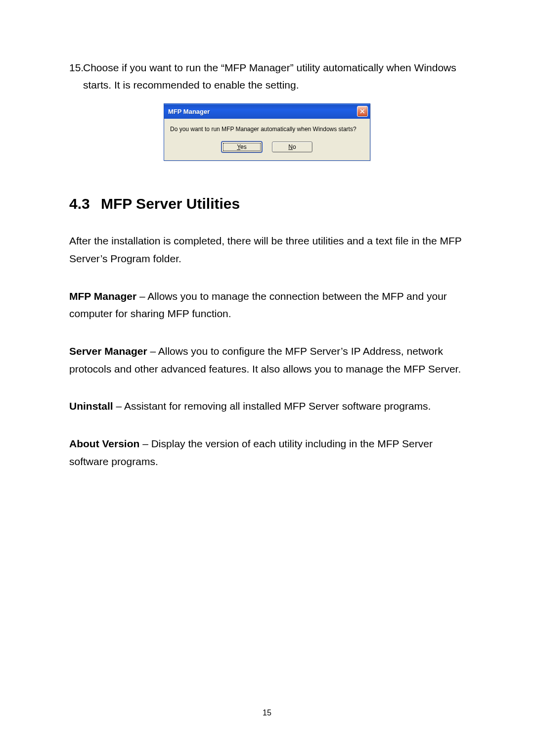 This screenshot has width=534, height=756. What do you see at coordinates (291, 147) in the screenshot?
I see `no-mnemonic: N` at bounding box center [291, 147].